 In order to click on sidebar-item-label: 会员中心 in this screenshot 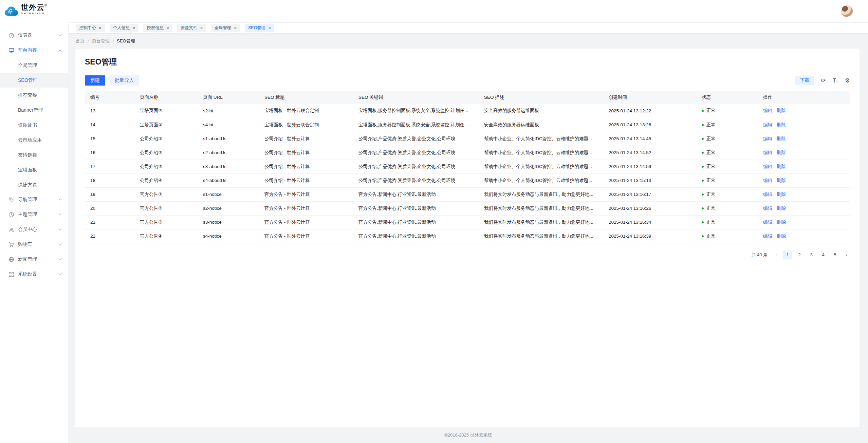, I will do `click(39, 229)`.